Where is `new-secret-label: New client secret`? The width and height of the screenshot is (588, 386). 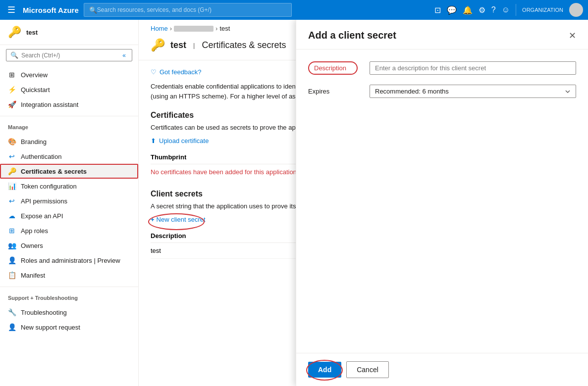
new-secret-label: New client secret is located at coordinates (181, 220).